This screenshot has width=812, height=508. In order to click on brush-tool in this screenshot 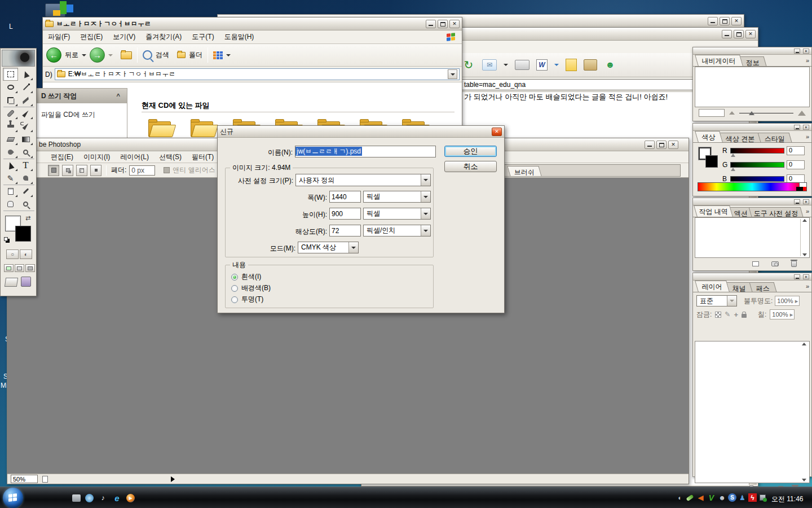, I will do `click(26, 113)`.